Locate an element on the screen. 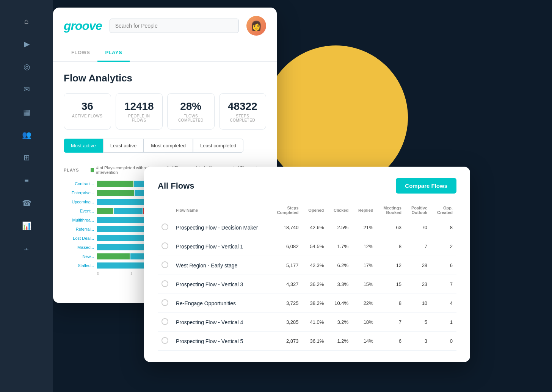 The width and height of the screenshot is (552, 392). people-icon: 👥 is located at coordinates (27, 135).